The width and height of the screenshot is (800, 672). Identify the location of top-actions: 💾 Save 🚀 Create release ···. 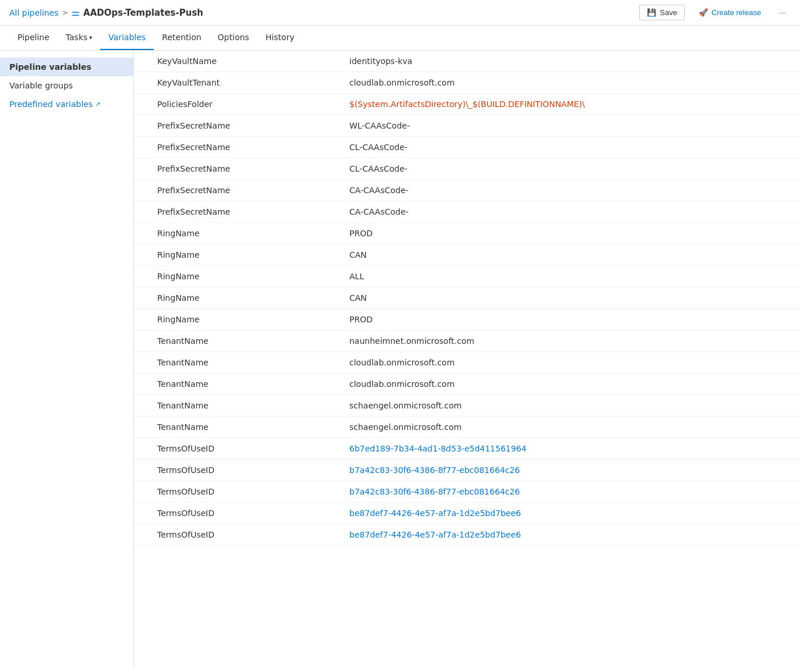
(715, 13).